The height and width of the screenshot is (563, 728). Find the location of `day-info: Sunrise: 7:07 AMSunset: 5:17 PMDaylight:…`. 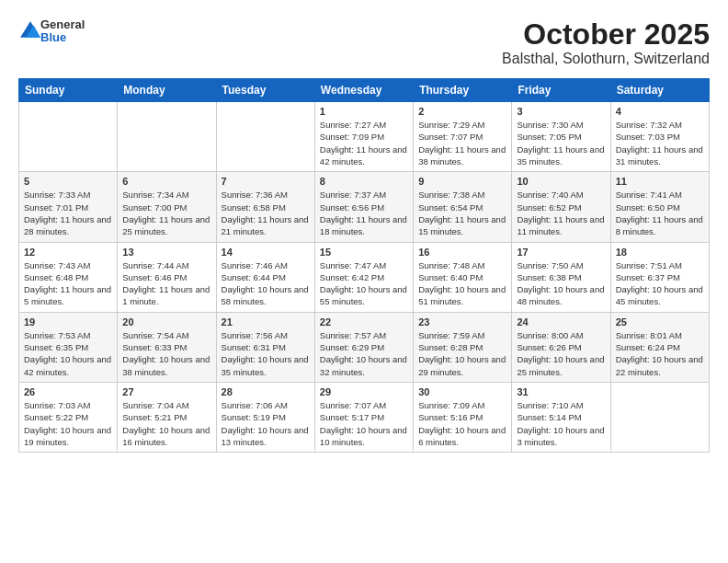

day-info: Sunrise: 7:07 AMSunset: 5:17 PMDaylight:… is located at coordinates (364, 423).